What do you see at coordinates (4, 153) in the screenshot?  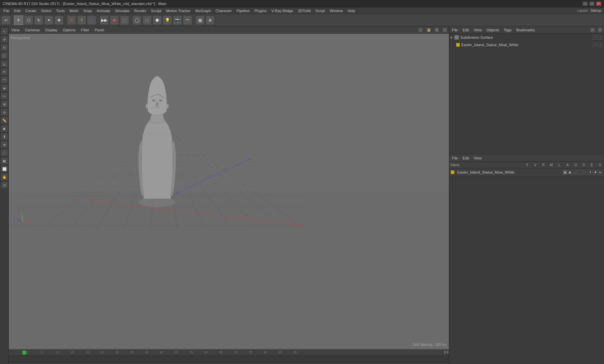 I see `sidebar-smooth: ◌` at bounding box center [4, 153].